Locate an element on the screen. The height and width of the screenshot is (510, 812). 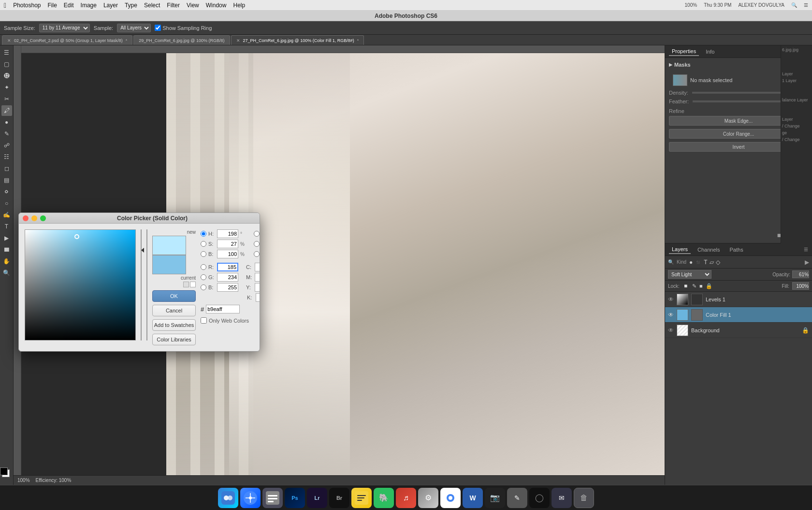
dock-stickies is located at coordinates (362, 498).